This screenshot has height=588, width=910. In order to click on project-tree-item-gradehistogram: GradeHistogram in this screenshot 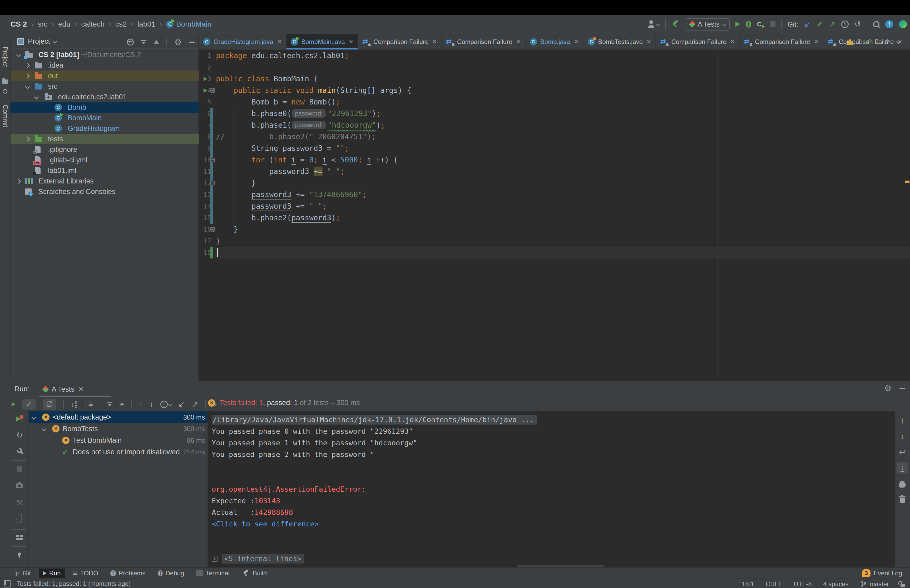, I will do `click(105, 128)`.